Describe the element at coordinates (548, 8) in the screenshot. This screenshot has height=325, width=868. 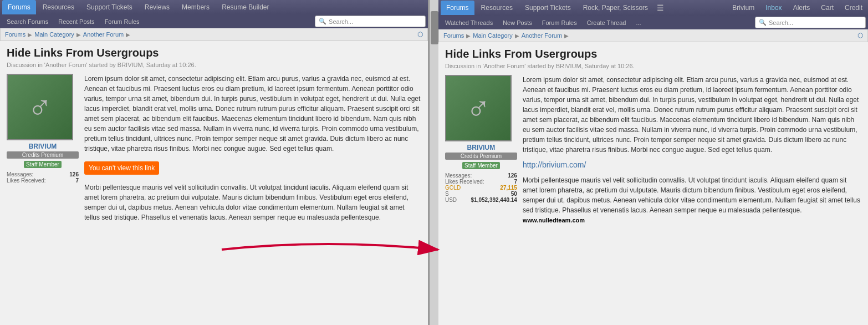
I see `right-tab-support: Support Tickets` at that location.